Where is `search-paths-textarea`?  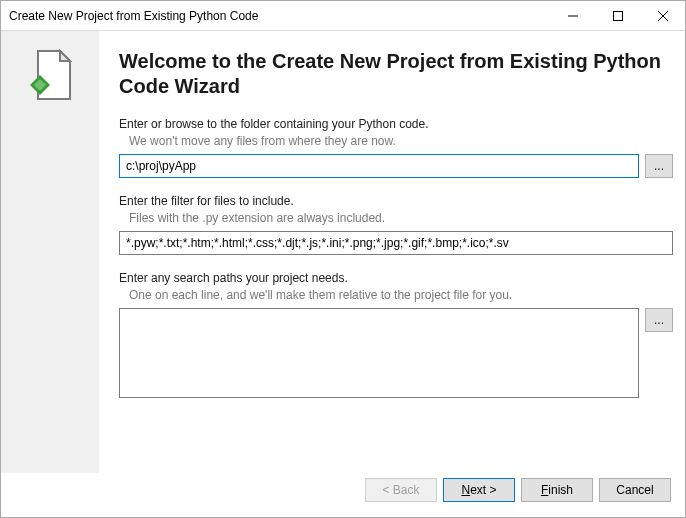
search-paths-textarea is located at coordinates (379, 353).